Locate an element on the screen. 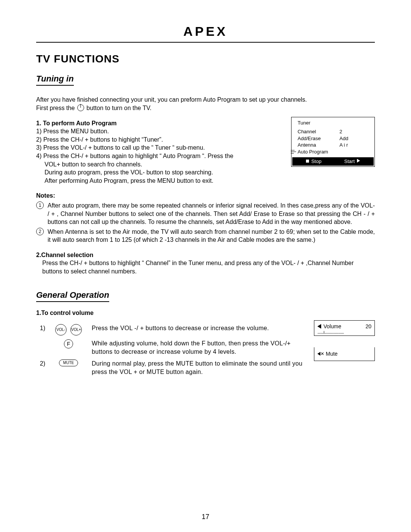  vol-desc-1: Press the VOL -/ + buttons to decrease o… is located at coordinates (199, 328).